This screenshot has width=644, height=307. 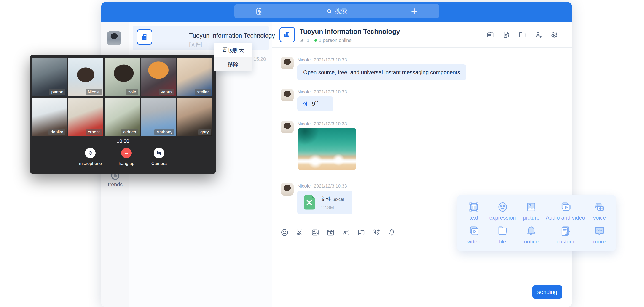 What do you see at coordinates (392, 232) in the screenshot?
I see `notice-bell-icon` at bounding box center [392, 232].